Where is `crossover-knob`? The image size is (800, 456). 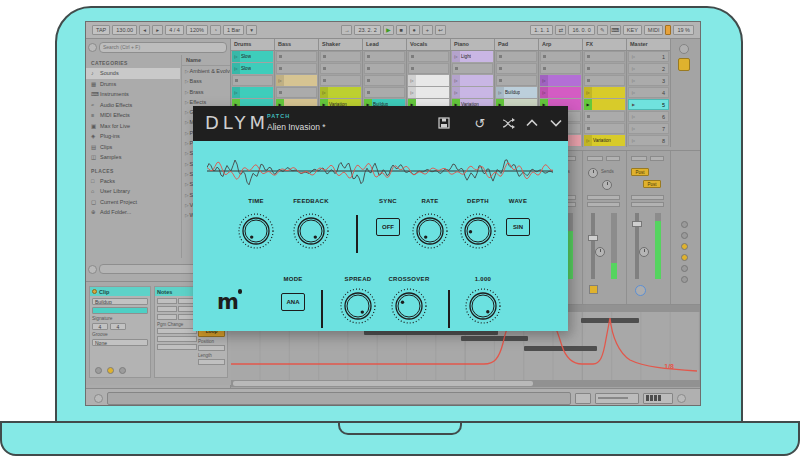 crossover-knob is located at coordinates (409, 308).